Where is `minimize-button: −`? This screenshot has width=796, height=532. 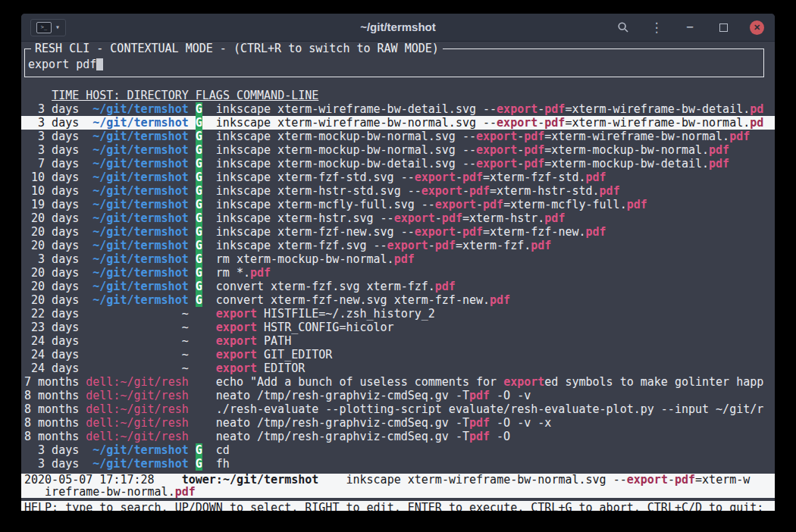
minimize-button: − is located at coordinates (690, 27).